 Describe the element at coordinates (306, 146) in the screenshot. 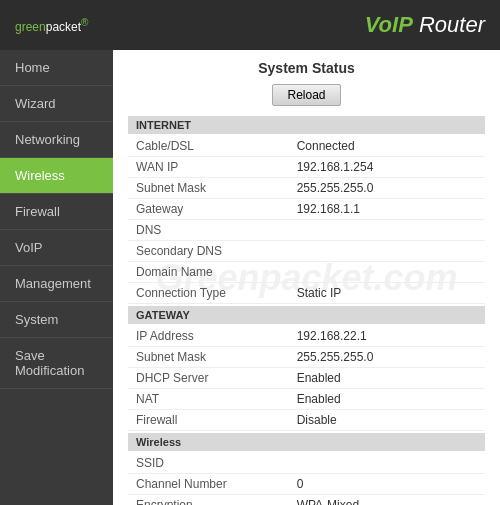

I see `table-row: Cable/DSLConnected` at that location.